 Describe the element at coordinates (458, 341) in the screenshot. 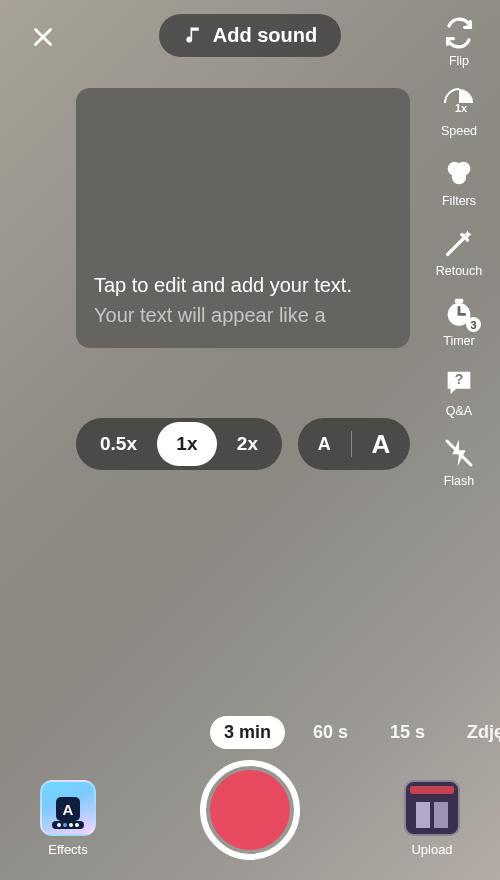

I see `tool-timer-label: Timer` at that location.